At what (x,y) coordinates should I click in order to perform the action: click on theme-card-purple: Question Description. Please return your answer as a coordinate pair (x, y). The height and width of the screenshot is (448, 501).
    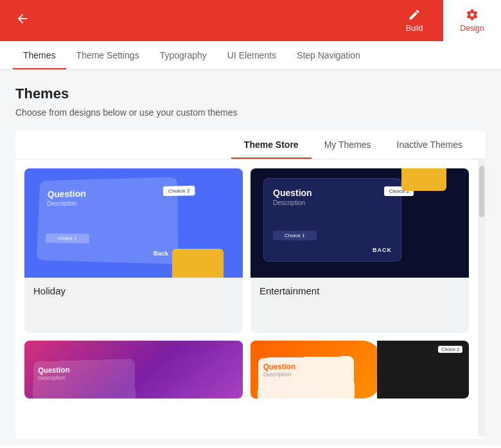
    Looking at the image, I should click on (134, 370).